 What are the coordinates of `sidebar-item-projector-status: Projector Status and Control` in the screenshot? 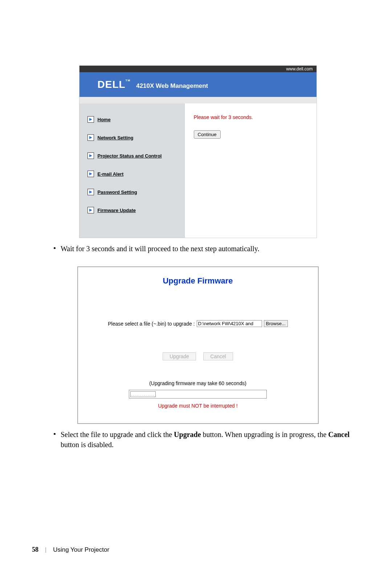 It's located at (134, 156).